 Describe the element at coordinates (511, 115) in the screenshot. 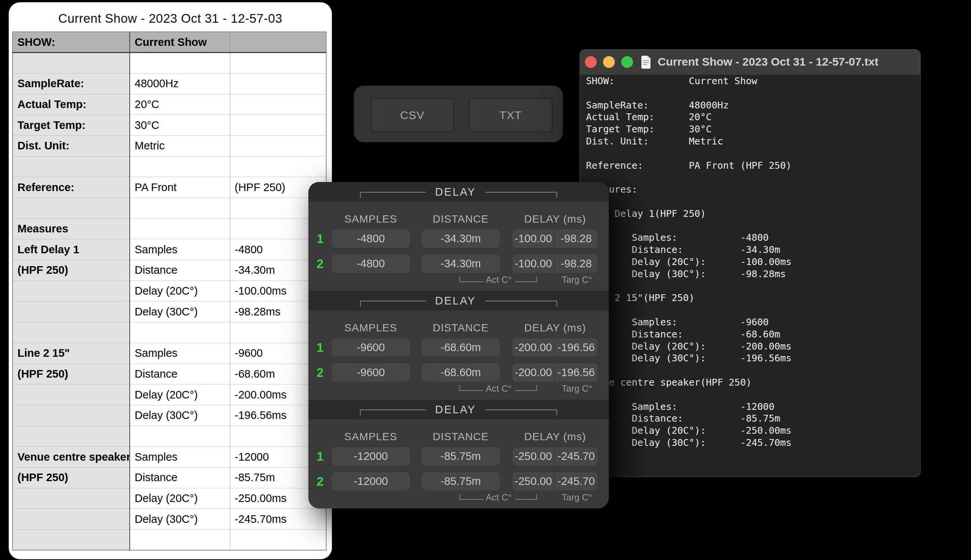

I see `txt-export-button: TXT` at that location.